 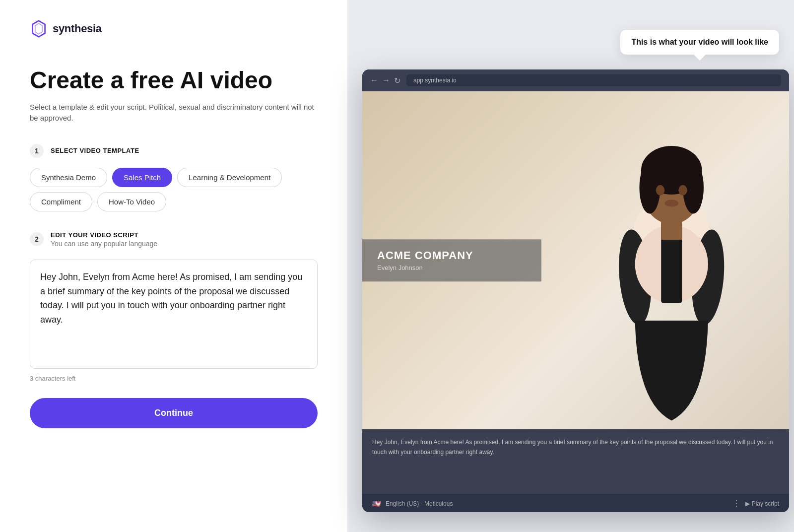 What do you see at coordinates (174, 413) in the screenshot?
I see `continue-button: Continue` at bounding box center [174, 413].